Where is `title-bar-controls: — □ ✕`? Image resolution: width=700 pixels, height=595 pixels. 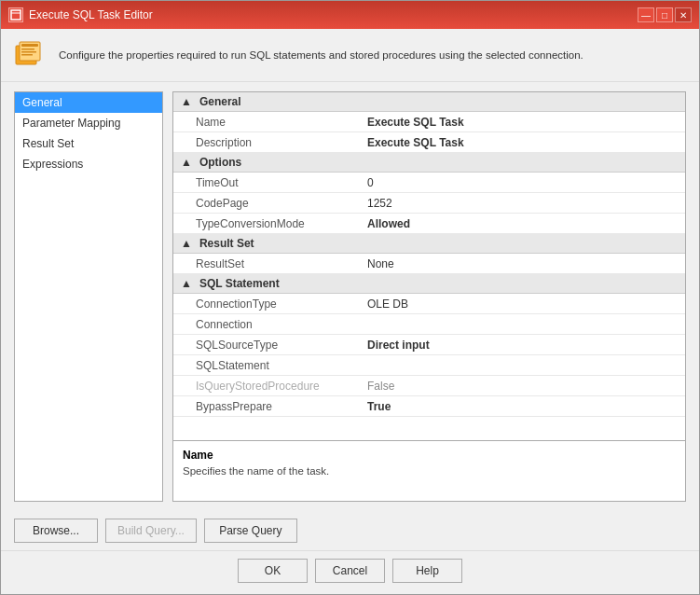
title-bar-controls: — □ ✕ is located at coordinates (665, 15).